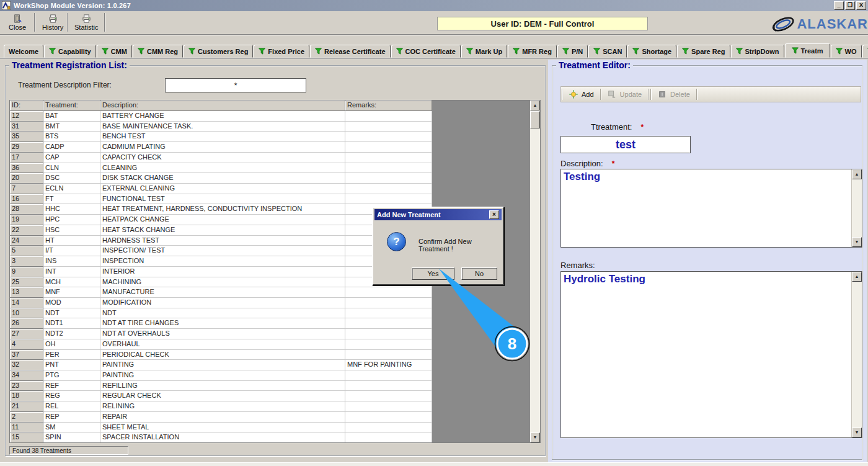 The height and width of the screenshot is (466, 868). Describe the element at coordinates (846, 51) in the screenshot. I see `tab-wo: WO` at that location.